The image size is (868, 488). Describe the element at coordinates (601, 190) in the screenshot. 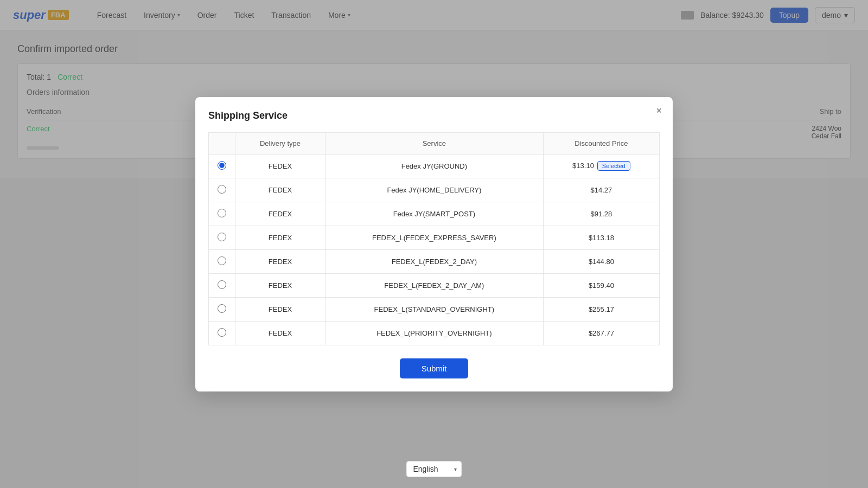

I see `price-cell-1: $14.27` at that location.